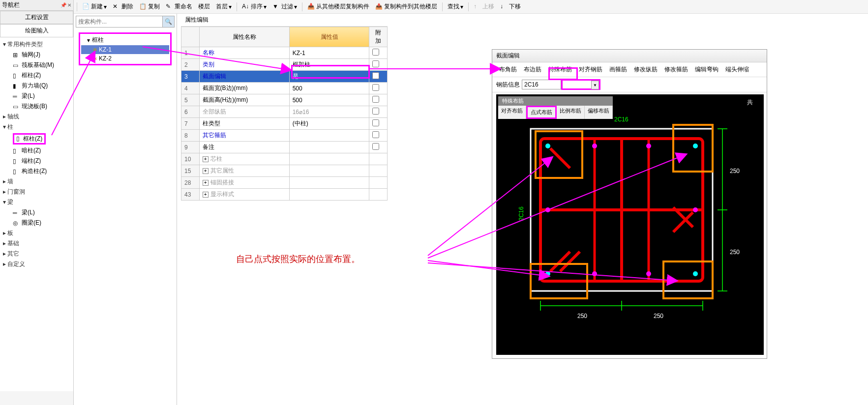  Describe the element at coordinates (168, 22) in the screenshot. I see `search-button: 🔍` at that location.